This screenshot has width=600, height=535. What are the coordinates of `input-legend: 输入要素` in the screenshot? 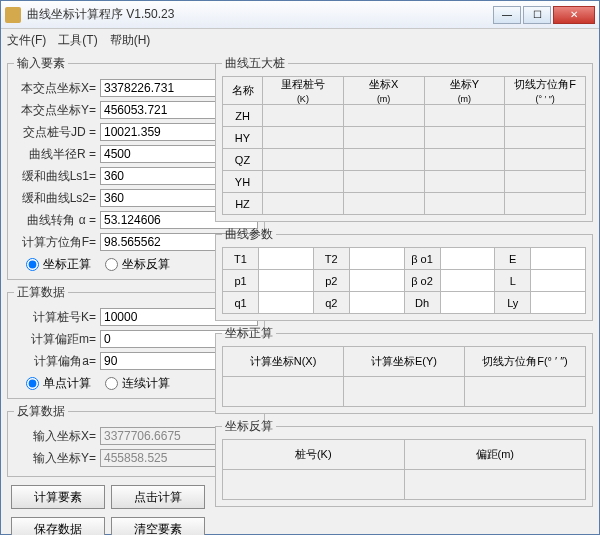 It's located at (41, 64).